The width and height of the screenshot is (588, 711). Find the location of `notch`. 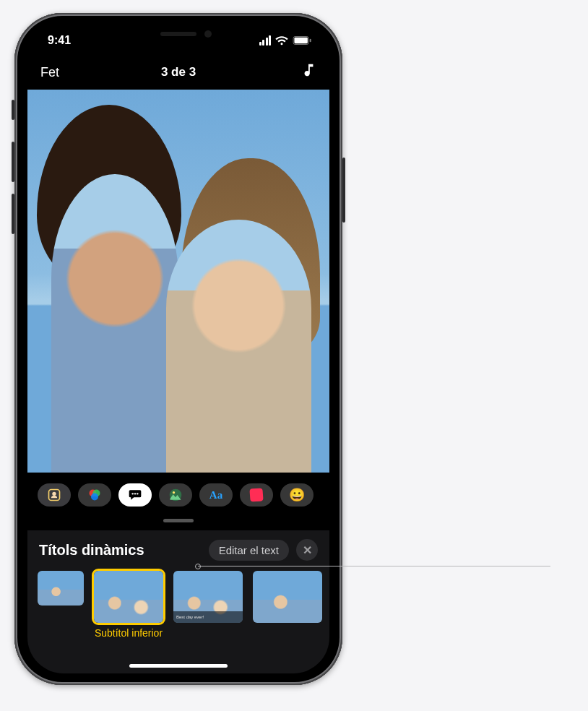

notch is located at coordinates (178, 35).